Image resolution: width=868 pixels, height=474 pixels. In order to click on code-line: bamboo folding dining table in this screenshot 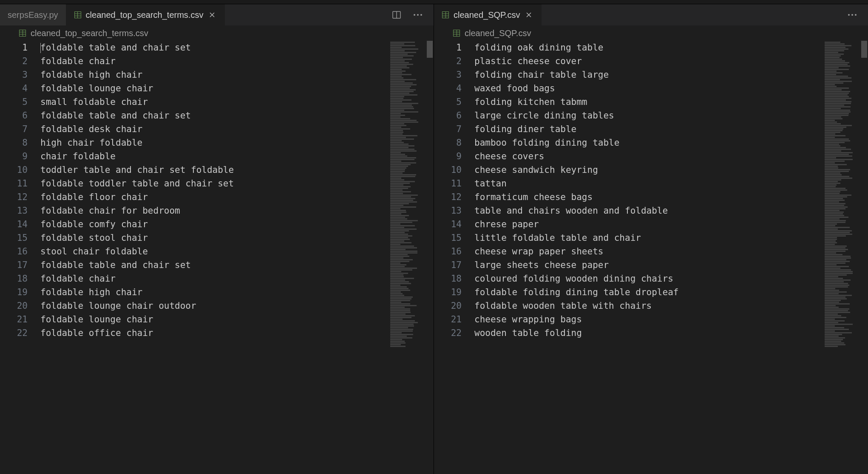, I will do `click(648, 143)`.